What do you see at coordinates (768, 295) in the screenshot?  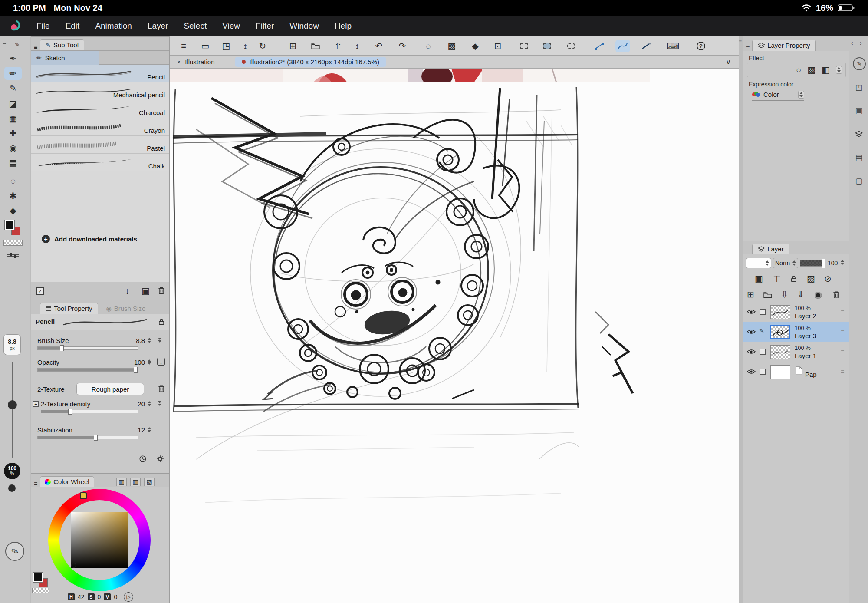 I see `new-folder-icon` at bounding box center [768, 295].